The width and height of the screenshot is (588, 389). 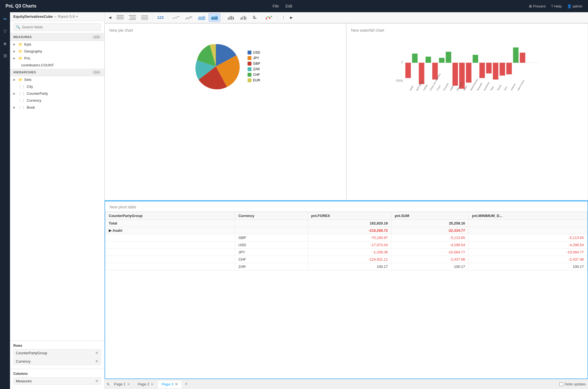 What do you see at coordinates (57, 51) in the screenshot?
I see `sidebar-item-geography: ▶ 📁 Geography` at bounding box center [57, 51].